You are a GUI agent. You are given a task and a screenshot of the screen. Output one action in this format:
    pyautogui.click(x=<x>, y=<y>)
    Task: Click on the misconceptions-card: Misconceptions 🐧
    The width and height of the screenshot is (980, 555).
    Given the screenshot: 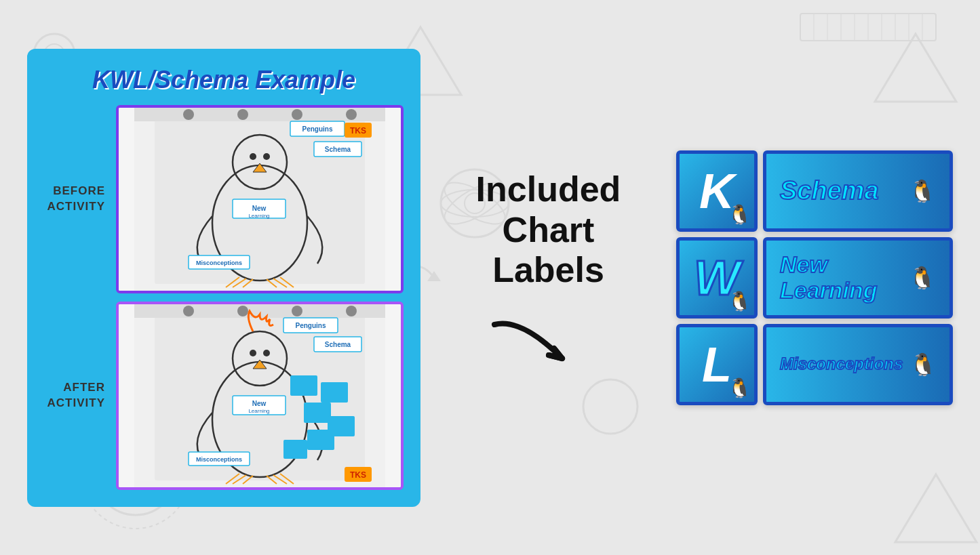 What is the action you would take?
    pyautogui.click(x=858, y=365)
    